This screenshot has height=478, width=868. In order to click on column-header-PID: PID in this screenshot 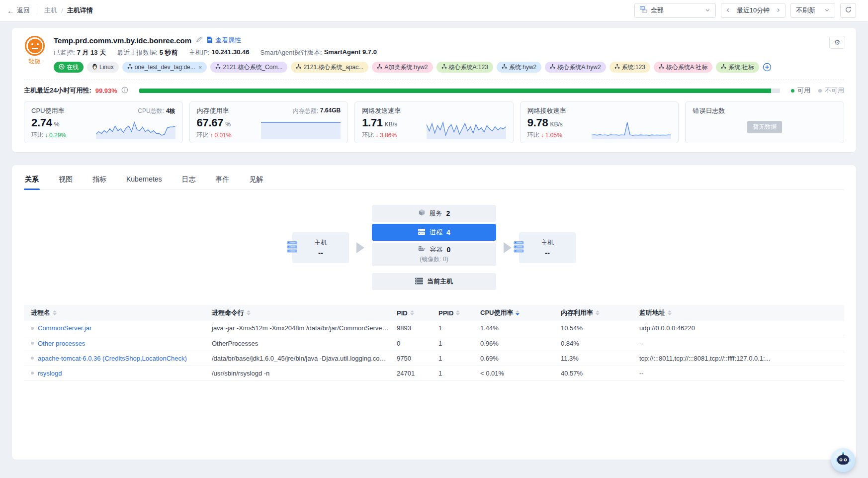, I will do `click(414, 313)`.